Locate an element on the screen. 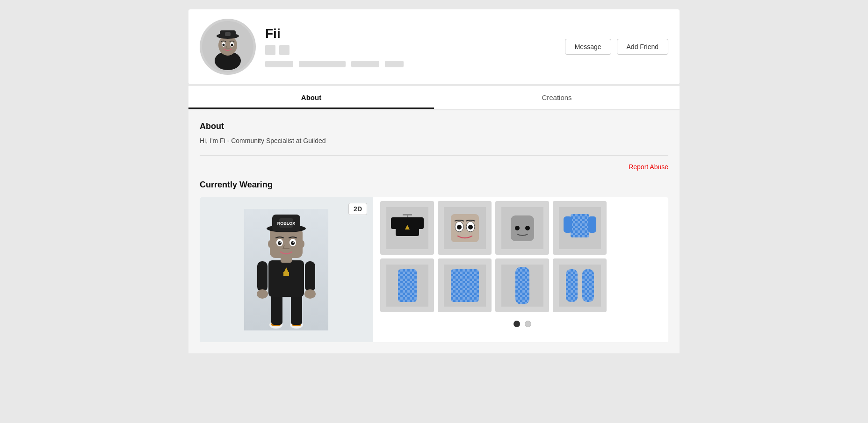  character-figure: ROBLOX is located at coordinates (286, 270).